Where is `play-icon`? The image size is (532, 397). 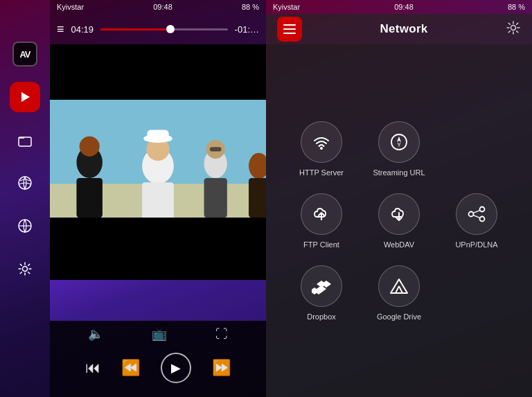
play-icon is located at coordinates (25, 97).